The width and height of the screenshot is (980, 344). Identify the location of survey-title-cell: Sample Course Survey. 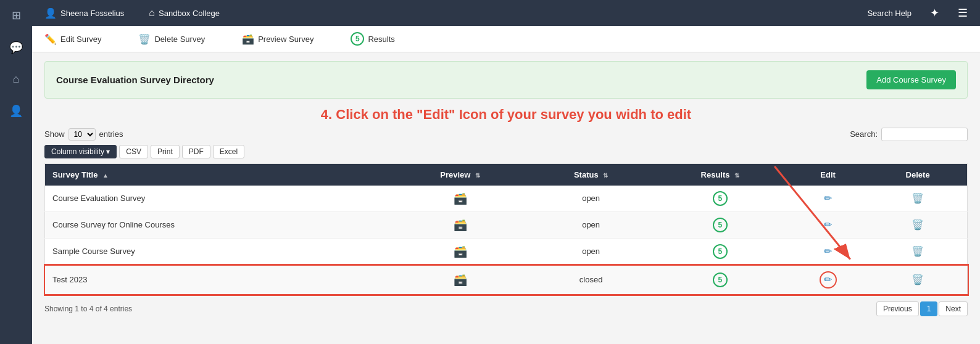
(218, 252).